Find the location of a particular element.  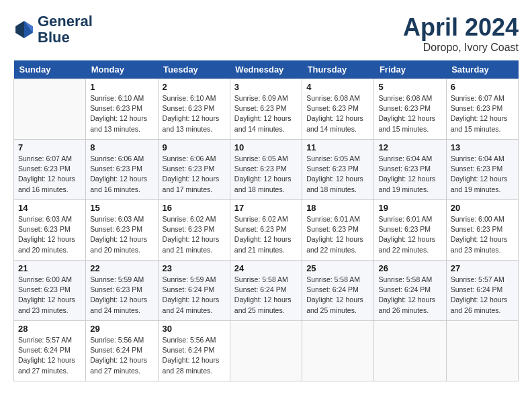

col-saturday: Saturday is located at coordinates (482, 70).